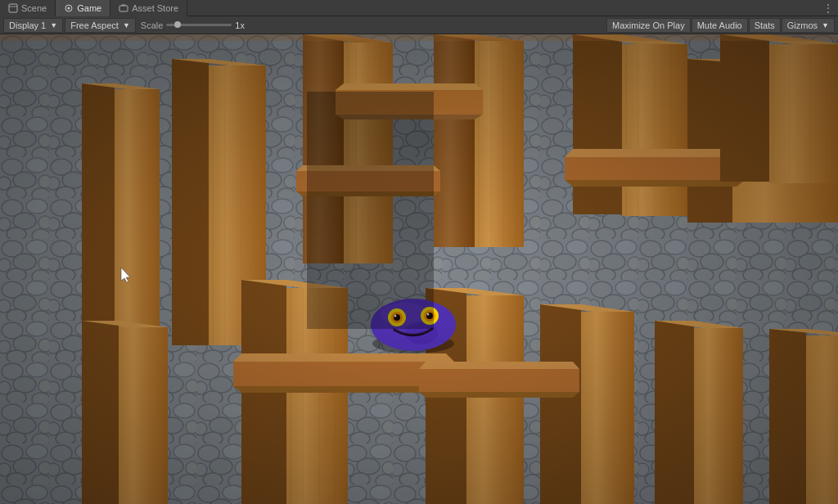 The image size is (838, 504). What do you see at coordinates (155, 8) in the screenshot?
I see `tab-asset-label: Asset Store` at bounding box center [155, 8].